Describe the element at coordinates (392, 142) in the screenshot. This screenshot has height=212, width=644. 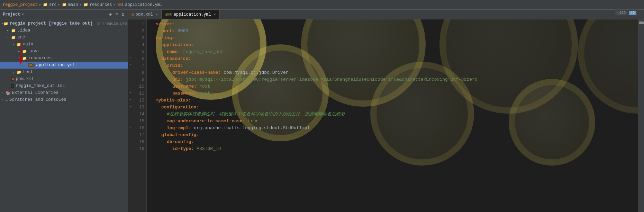
I see `code-line-18: db-config:` at that location.